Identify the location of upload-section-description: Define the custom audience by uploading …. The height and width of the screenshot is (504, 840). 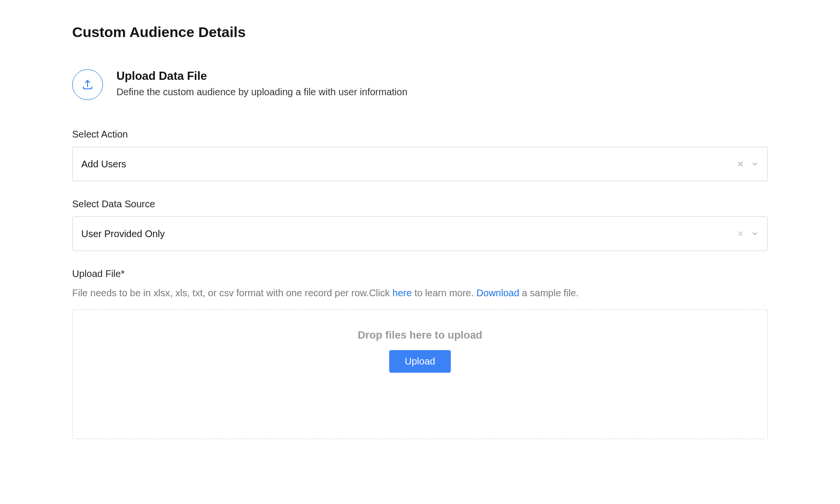
(262, 92).